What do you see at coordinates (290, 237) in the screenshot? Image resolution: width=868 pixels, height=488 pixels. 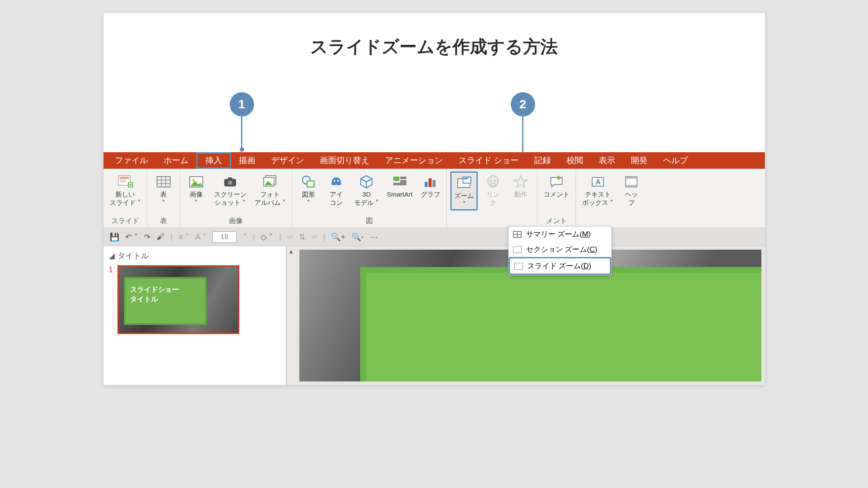 I see `align-button: ▫▫` at bounding box center [290, 237].